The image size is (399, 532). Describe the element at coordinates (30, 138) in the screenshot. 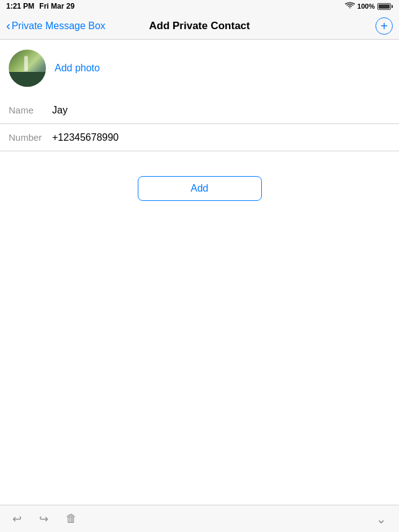

I see `number-label: Number` at that location.